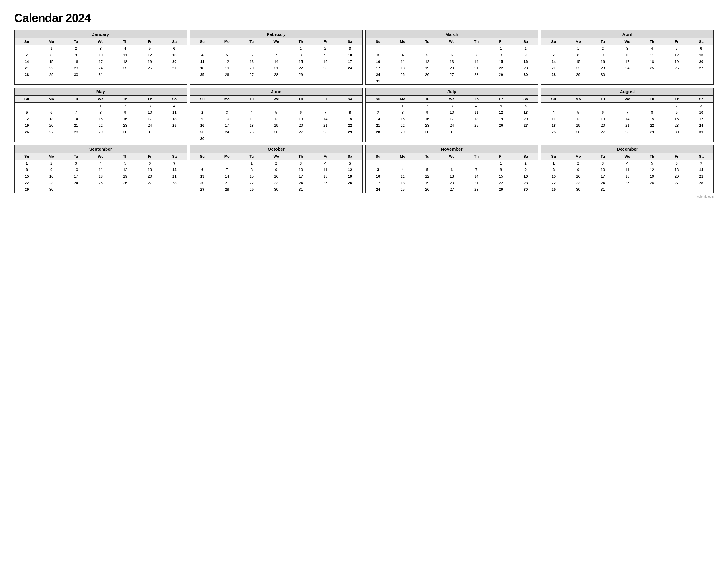 This screenshot has width=728, height=562. Describe the element at coordinates (101, 68) in the screenshot. I see `table-row: 21222324252627` at that location.